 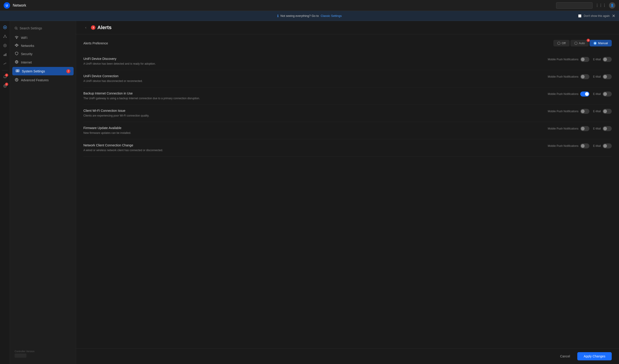 What do you see at coordinates (101, 27) in the screenshot?
I see `page-title-area: 3 Alerts` at bounding box center [101, 27].